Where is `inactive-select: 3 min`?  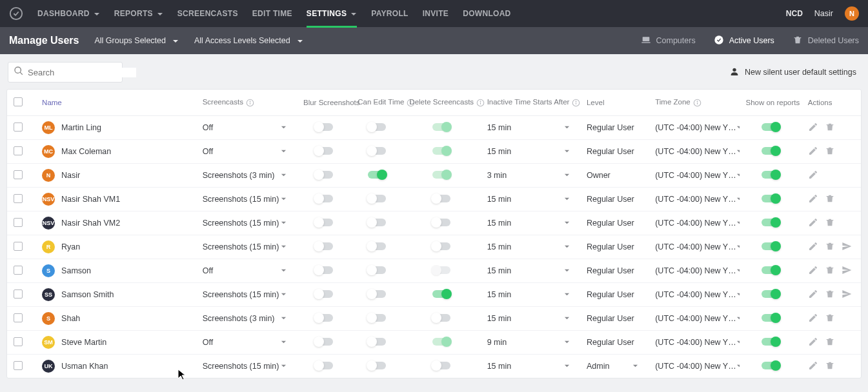
inactive-select: 3 min is located at coordinates (530, 175).